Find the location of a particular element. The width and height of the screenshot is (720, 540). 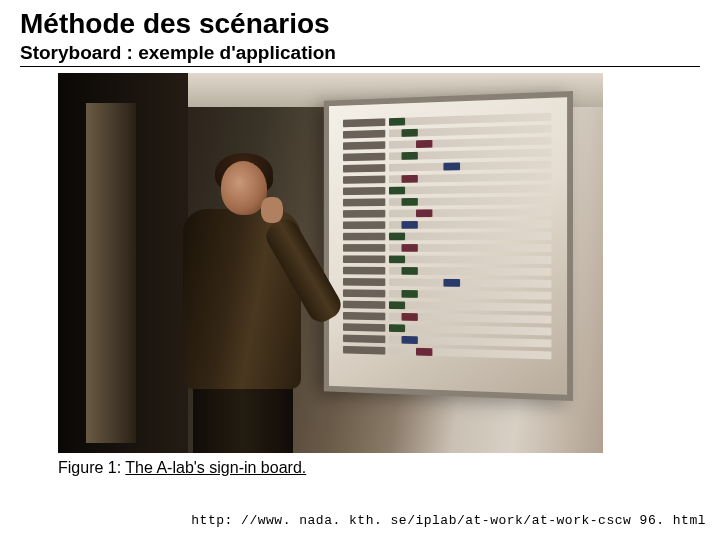

slide-subtitle: Storyboard : exemple d'application is located at coordinates (360, 54).